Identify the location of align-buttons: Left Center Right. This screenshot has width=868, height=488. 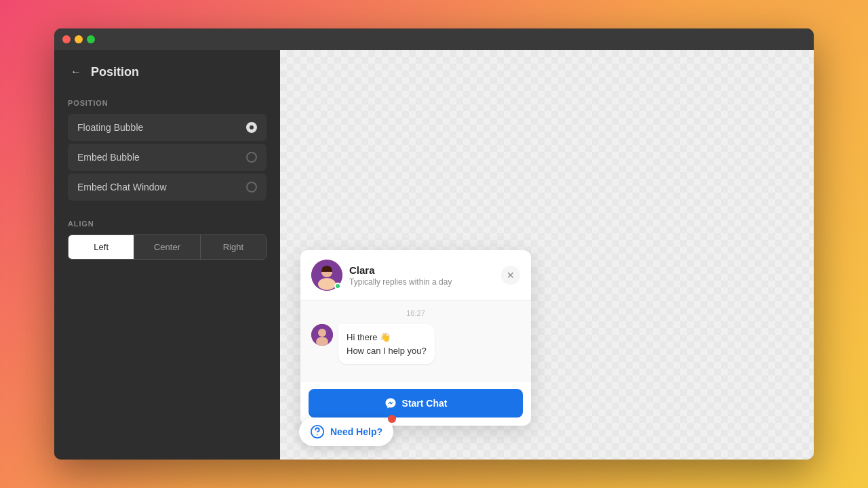
(167, 247).